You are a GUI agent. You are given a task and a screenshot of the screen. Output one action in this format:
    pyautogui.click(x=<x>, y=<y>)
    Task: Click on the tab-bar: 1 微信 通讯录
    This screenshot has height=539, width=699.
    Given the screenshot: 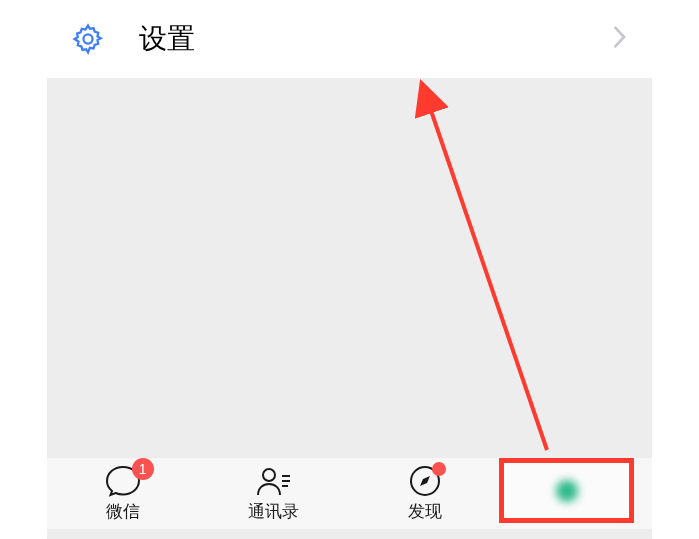 What is the action you would take?
    pyautogui.click(x=350, y=494)
    